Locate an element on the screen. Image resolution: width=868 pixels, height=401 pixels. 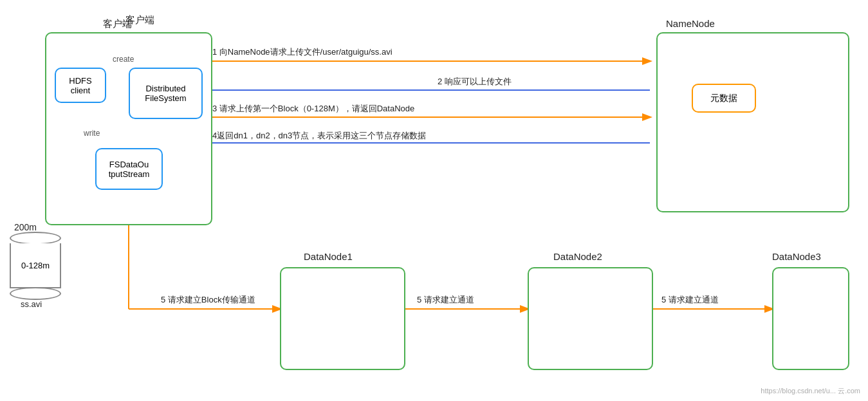
hdfs-client-label: HDFS client is located at coordinates (80, 86).